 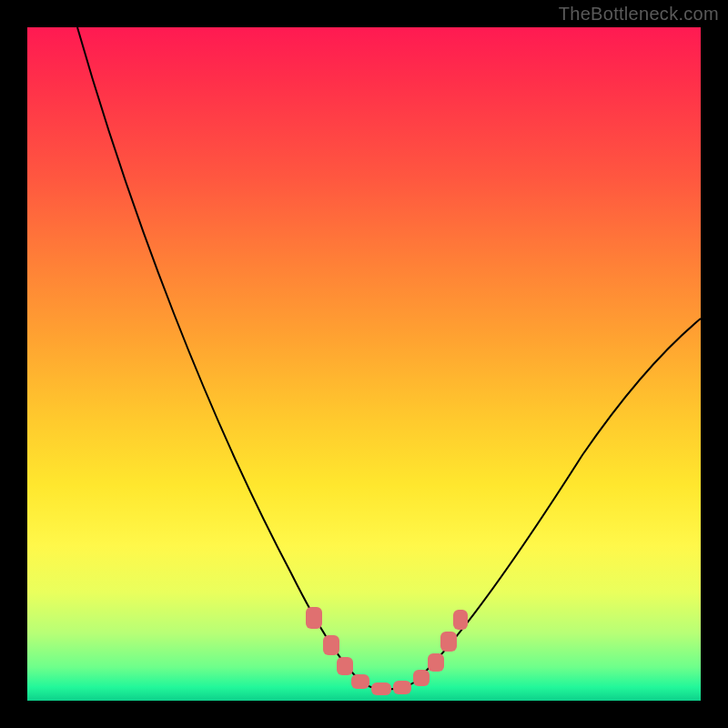 I want to click on watermark-text: TheBottleneck.com, so click(x=639, y=15).